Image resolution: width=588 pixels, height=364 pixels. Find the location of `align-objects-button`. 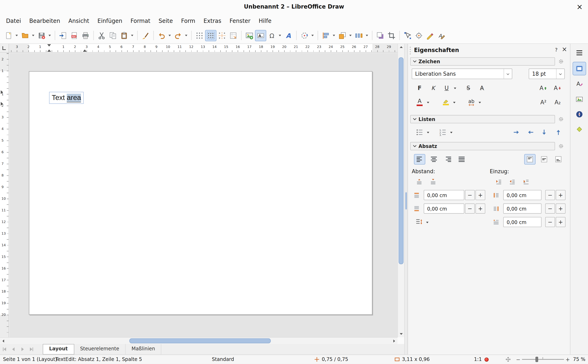

align-objects-button is located at coordinates (326, 35).